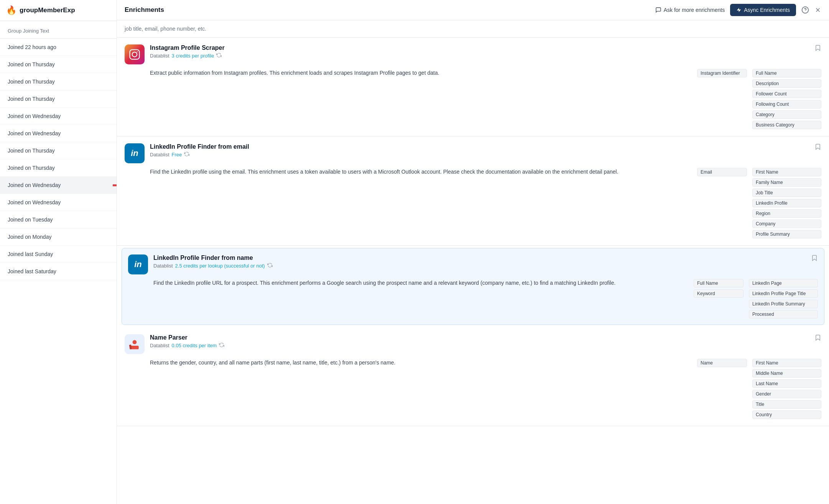 The width and height of the screenshot is (829, 504). Describe the element at coordinates (12, 10) in the screenshot. I see `app-logo: 🔥` at that location.